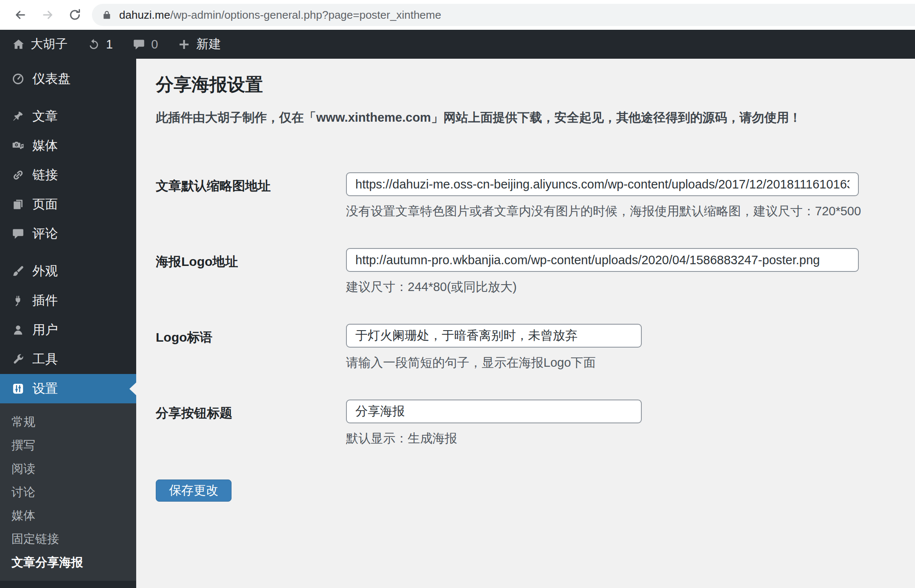  Describe the element at coordinates (45, 359) in the screenshot. I see `sidebar-item-label: 工具` at that location.